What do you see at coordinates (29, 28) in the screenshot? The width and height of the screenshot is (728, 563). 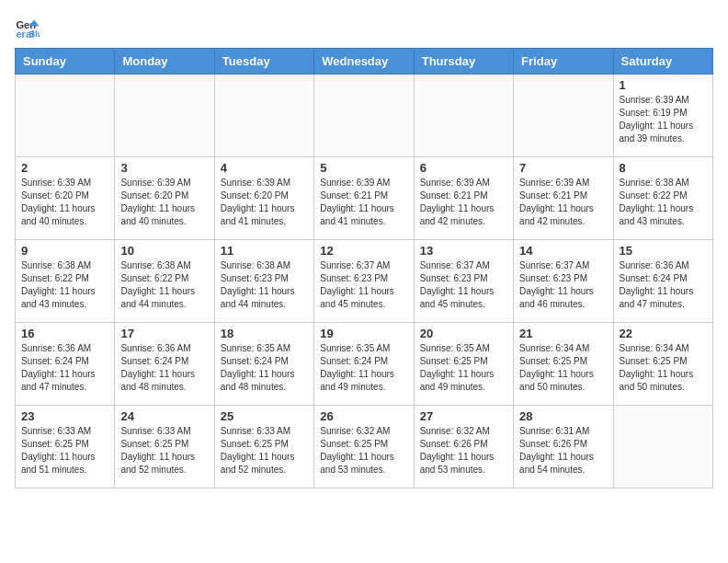 I see `logo: Gen eral Blue` at bounding box center [29, 28].